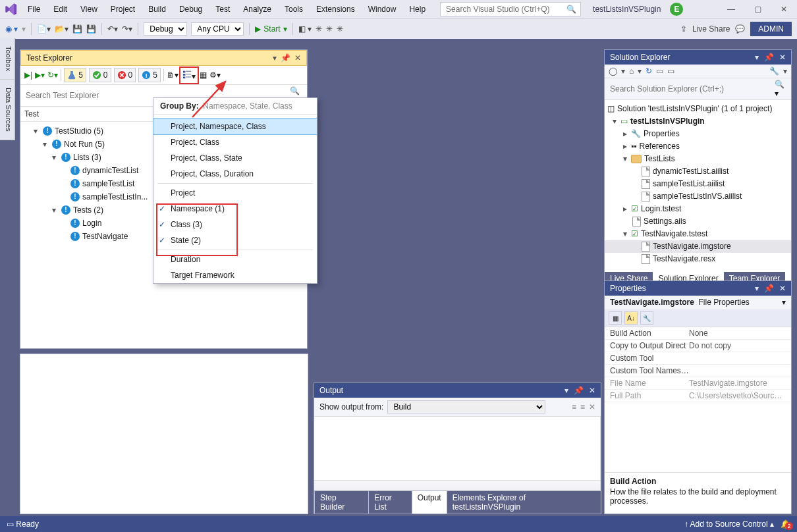 The height and width of the screenshot is (532, 797). I want to click on global-search-input, so click(506, 9).